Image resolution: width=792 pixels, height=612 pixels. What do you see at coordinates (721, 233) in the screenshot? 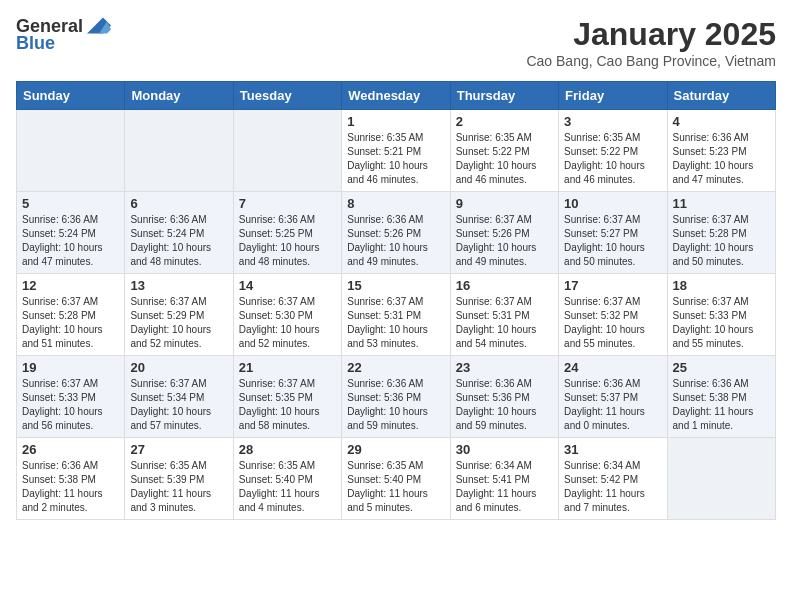
I see `calendar-cell: 11Sunrise: 6:37 AM Sunset: 5:28 PM Dayli…` at bounding box center [721, 233].